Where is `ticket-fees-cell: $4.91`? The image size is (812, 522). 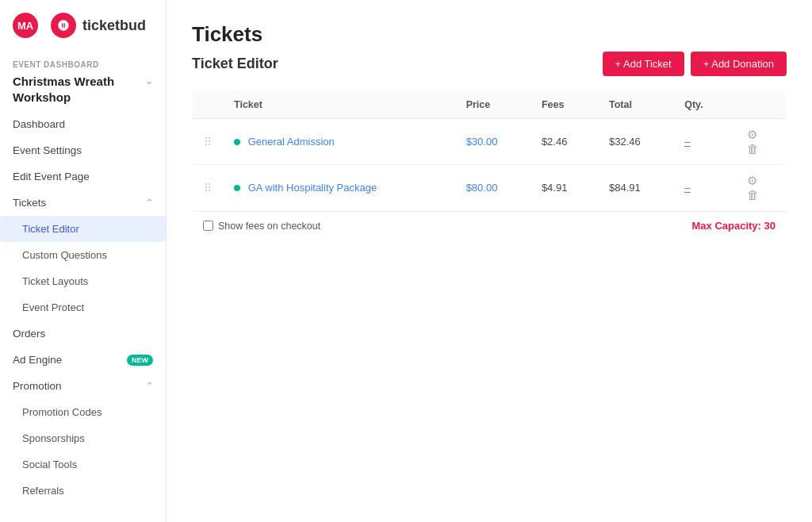 ticket-fees-cell: $4.91 is located at coordinates (565, 188).